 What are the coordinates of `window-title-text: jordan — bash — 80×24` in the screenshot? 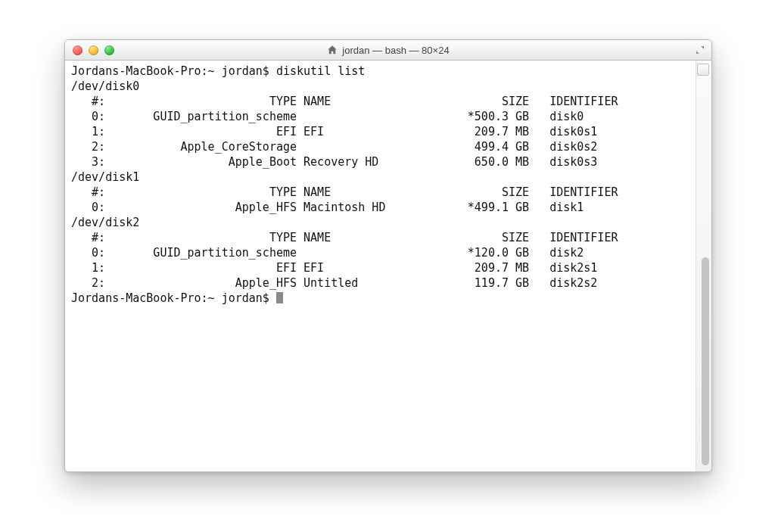 It's located at (395, 50).